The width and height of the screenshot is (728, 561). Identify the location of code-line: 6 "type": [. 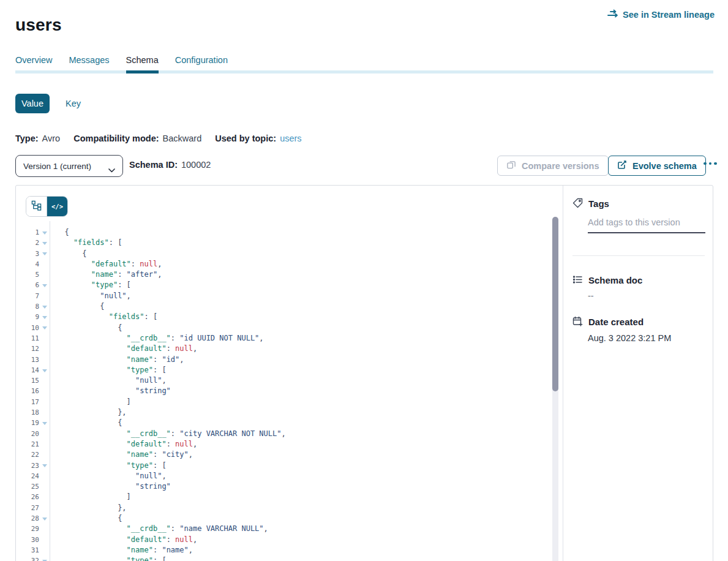
(151, 285).